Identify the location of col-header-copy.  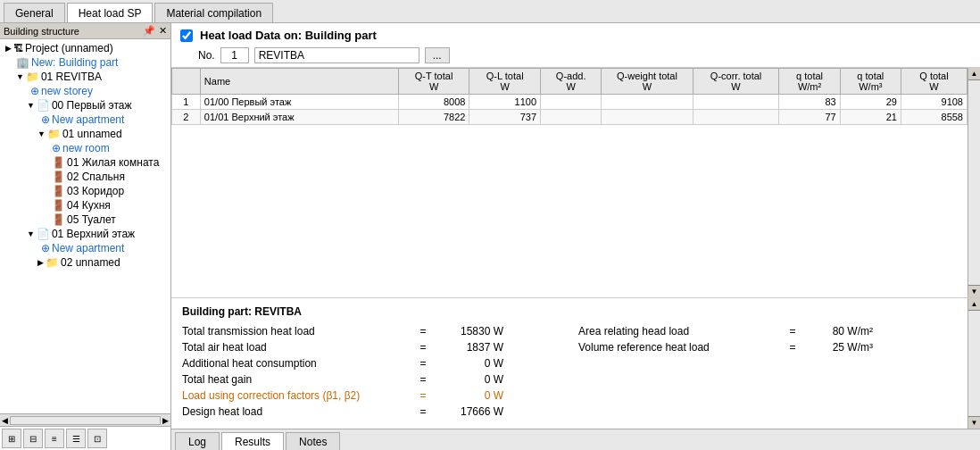
(187, 82).